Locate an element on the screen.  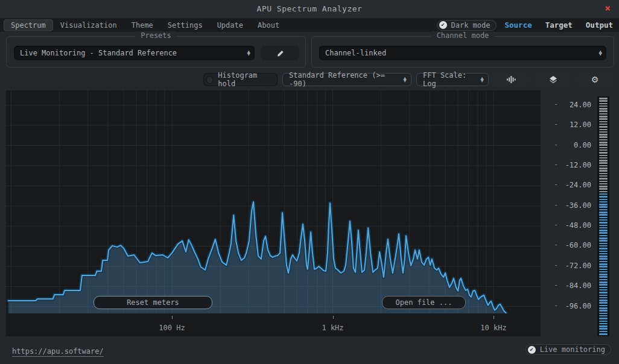
live-monitoring-toggle: ✔ Live monitoring is located at coordinates (568, 350).